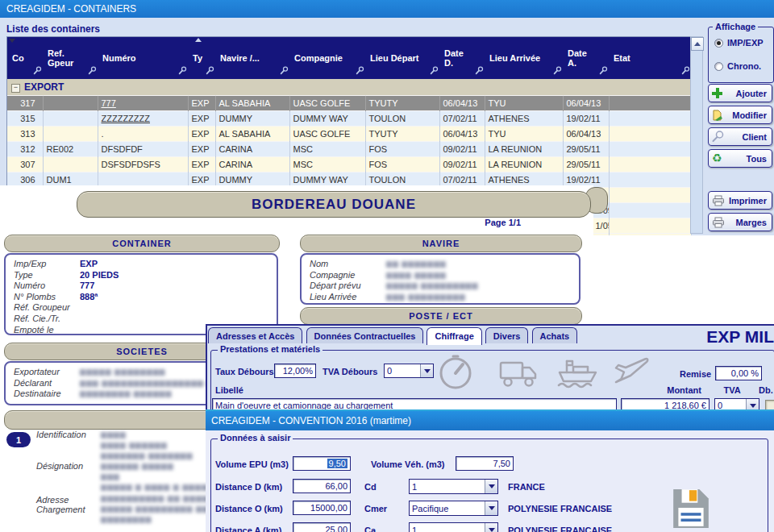 This screenshot has width=774, height=532. What do you see at coordinates (395, 58) in the screenshot?
I see `column-header-label: Lieu Départ` at bounding box center [395, 58].